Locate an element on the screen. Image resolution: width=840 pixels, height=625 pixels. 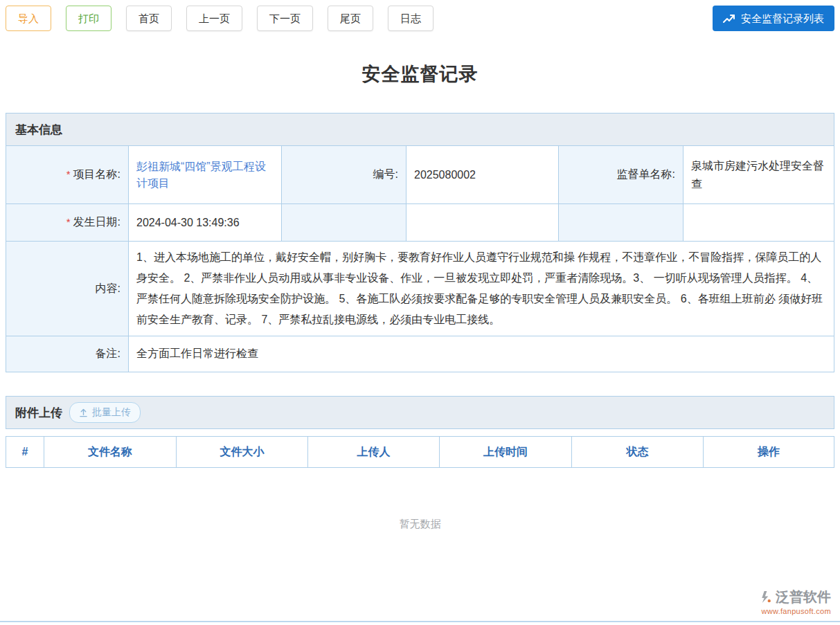
print-button: 打印 is located at coordinates (89, 18).